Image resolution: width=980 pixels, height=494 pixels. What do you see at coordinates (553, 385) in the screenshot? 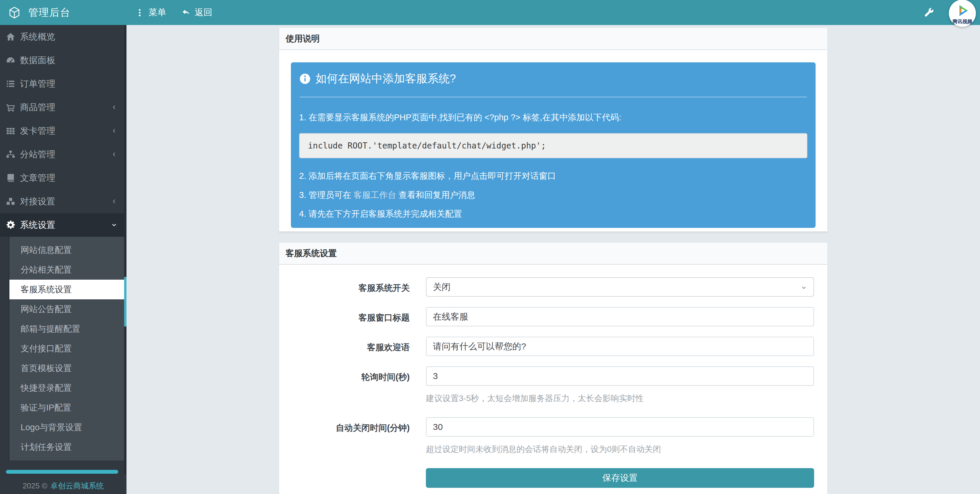
I see `form-row-polling: 轮询时间(秒) 建议设置3-5秒，太短会增加服务器压力，太长会影响实时性` at bounding box center [553, 385].